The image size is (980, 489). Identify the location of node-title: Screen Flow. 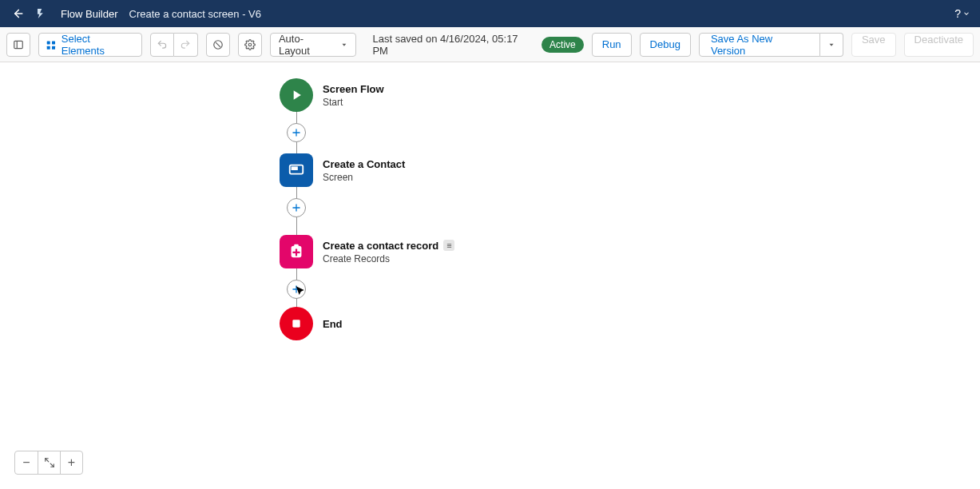
(353, 89).